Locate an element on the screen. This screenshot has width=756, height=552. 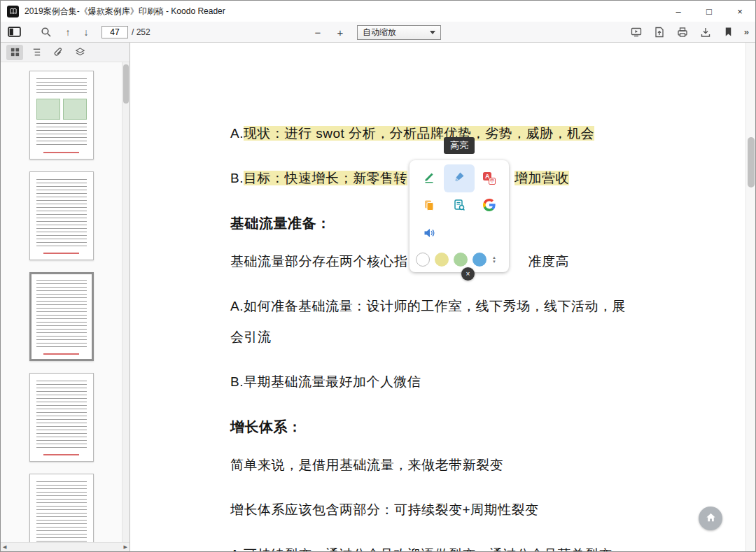
text-run: 基础流量准备： is located at coordinates (281, 223).